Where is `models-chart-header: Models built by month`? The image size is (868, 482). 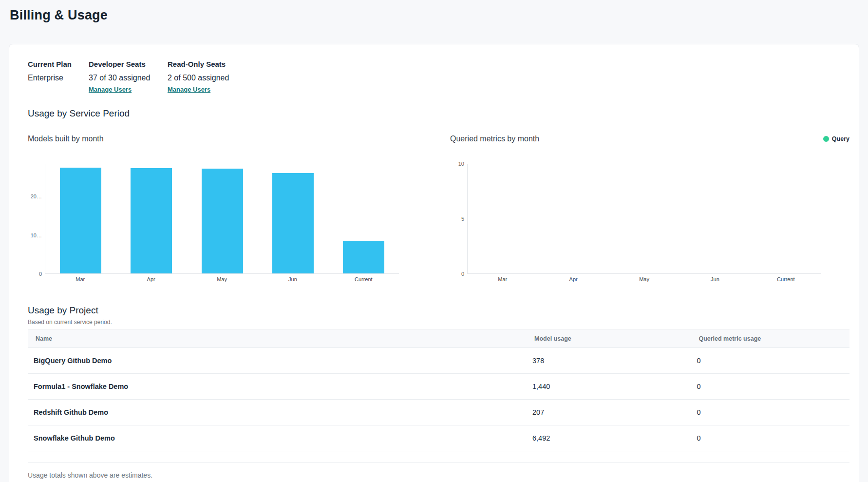
models-chart-header: Models built by month is located at coordinates (213, 139).